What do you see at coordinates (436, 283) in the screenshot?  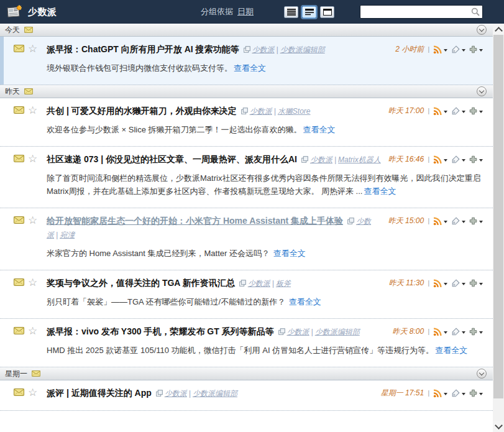 I see `article-meta-right: 昨天 11:30 |` at bounding box center [436, 283].